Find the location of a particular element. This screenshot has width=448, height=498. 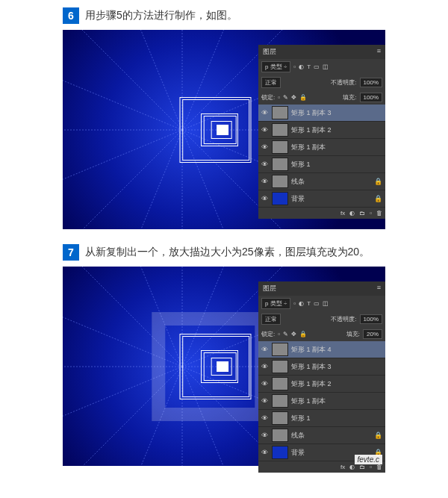

step-description: 用步骤5的方法进行制作，如图。 is located at coordinates (161, 16).